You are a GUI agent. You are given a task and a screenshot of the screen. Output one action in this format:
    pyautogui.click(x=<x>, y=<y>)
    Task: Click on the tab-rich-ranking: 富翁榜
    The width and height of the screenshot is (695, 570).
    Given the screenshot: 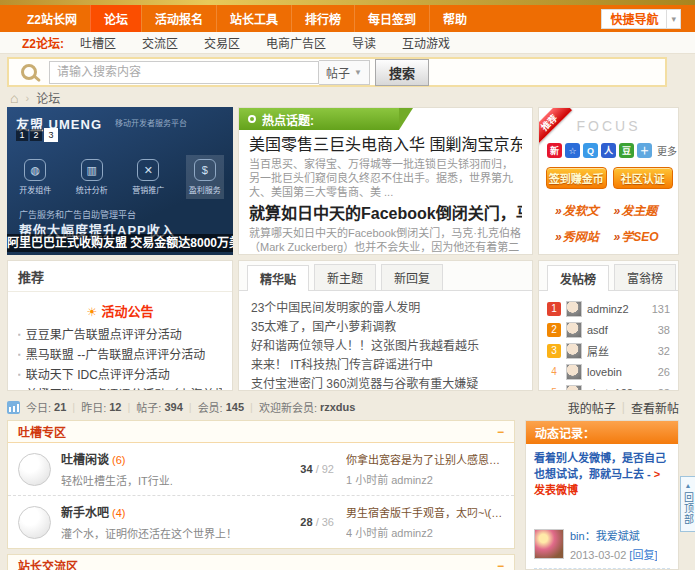 What is the action you would take?
    pyautogui.click(x=645, y=277)
    